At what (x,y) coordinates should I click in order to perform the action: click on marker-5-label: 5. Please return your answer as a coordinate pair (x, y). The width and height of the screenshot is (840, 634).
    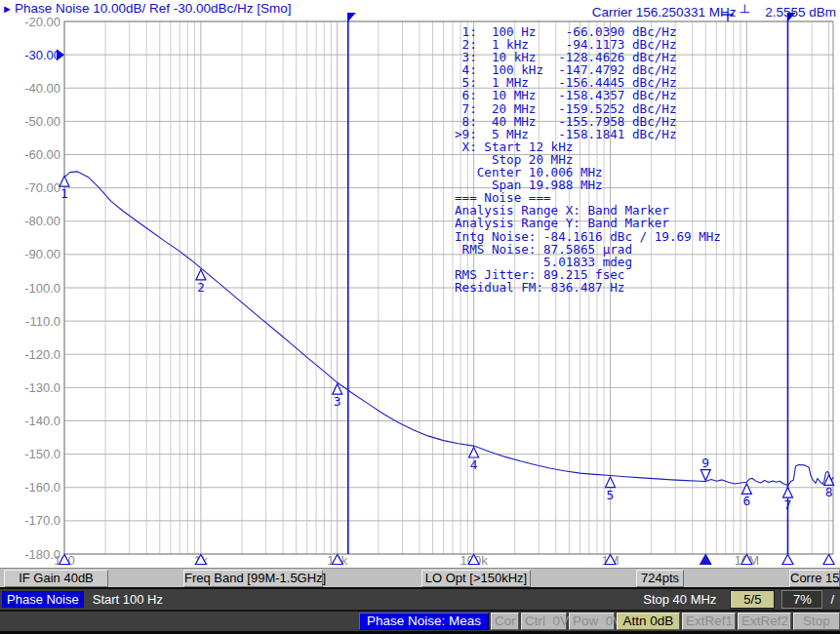
    Looking at the image, I should click on (611, 495).